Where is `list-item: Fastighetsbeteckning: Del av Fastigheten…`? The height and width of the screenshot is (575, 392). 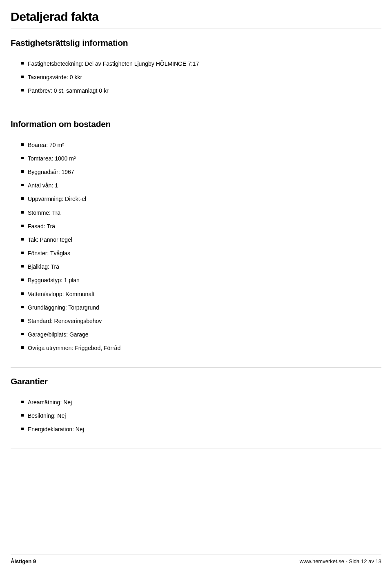 list-item: Fastighetsbeteckning: Del av Fastigheten… is located at coordinates (196, 64).